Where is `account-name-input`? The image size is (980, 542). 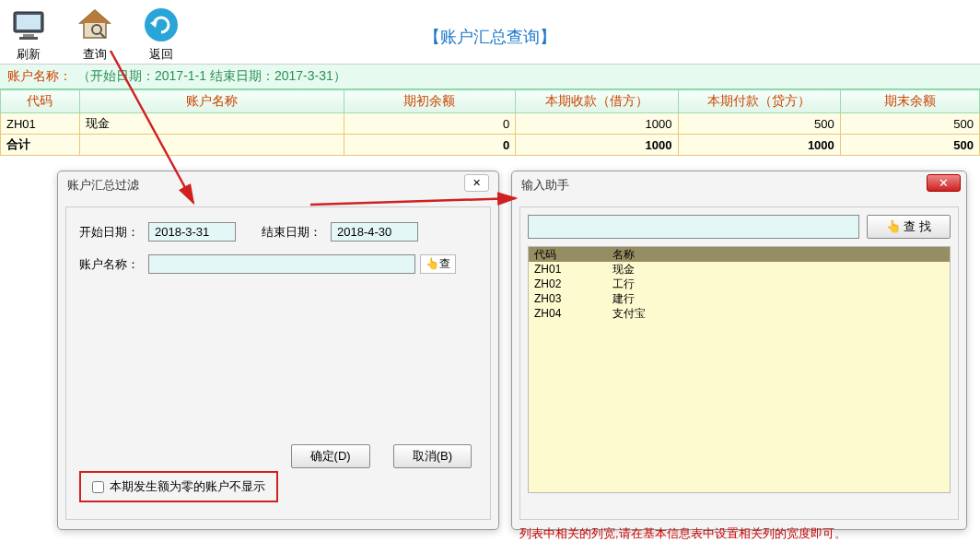
account-name-input is located at coordinates (282, 264).